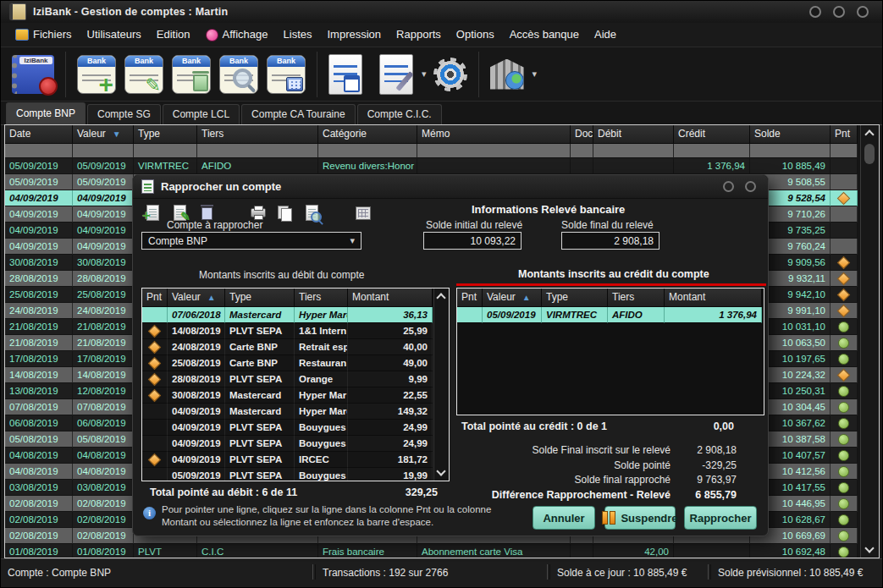  I want to click on tab-compte-bnp: Compte BNP, so click(46, 113).